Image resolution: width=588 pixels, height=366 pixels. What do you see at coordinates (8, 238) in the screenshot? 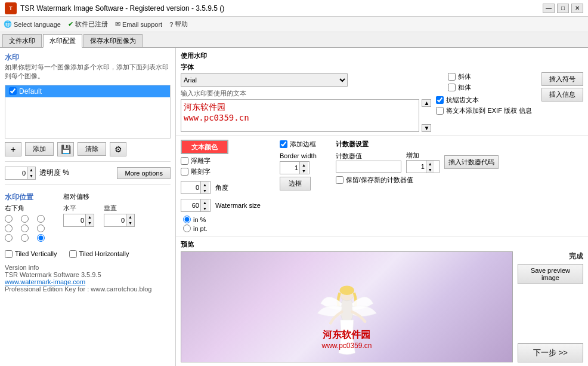
I see `pos-bl` at bounding box center [8, 238].